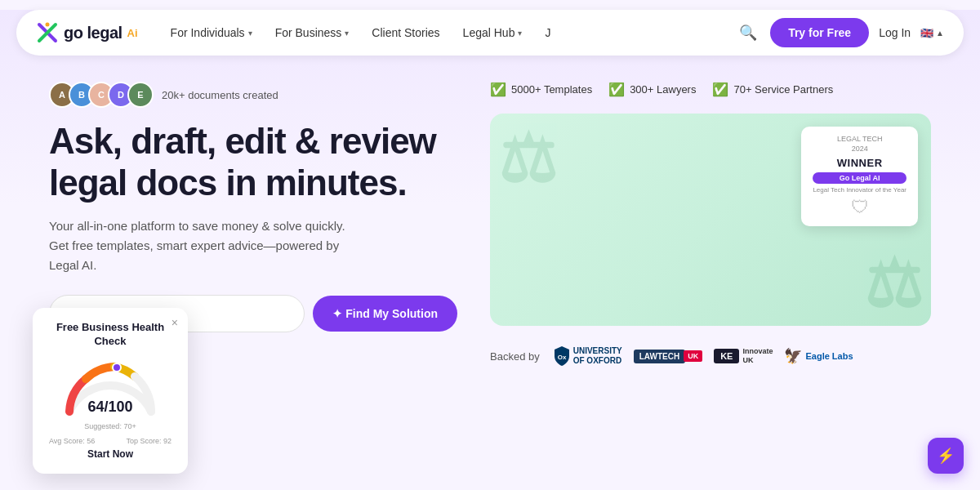 The image size is (980, 490). Describe the element at coordinates (727, 356) in the screenshot. I see `ket-text: KE` at that location.